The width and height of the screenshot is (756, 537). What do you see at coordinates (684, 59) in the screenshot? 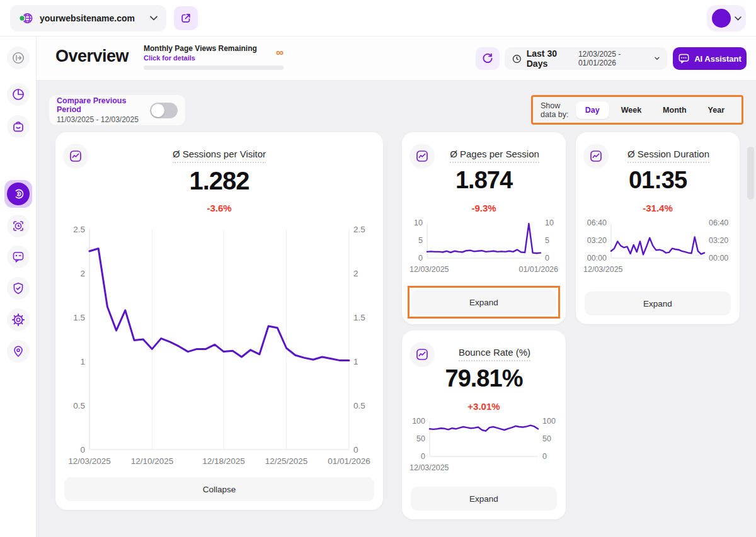
I see `ai-chat-icon` at bounding box center [684, 59].